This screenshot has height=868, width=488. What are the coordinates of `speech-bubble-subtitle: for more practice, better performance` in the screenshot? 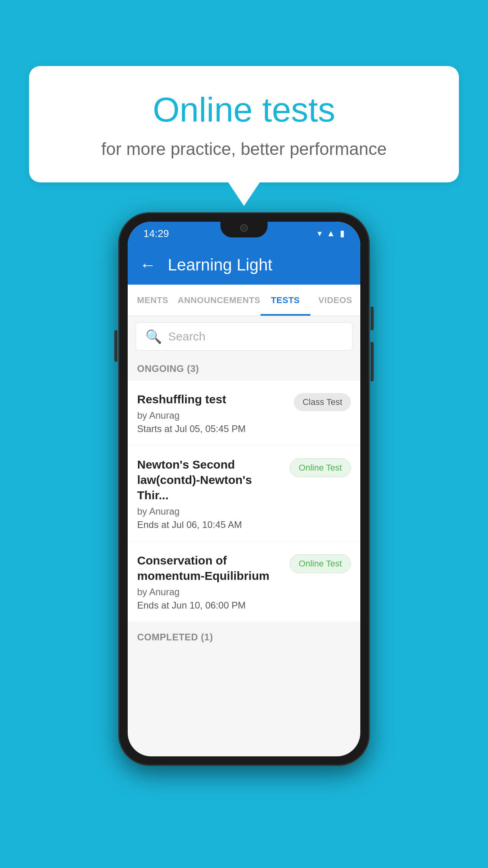 It's located at (244, 149).